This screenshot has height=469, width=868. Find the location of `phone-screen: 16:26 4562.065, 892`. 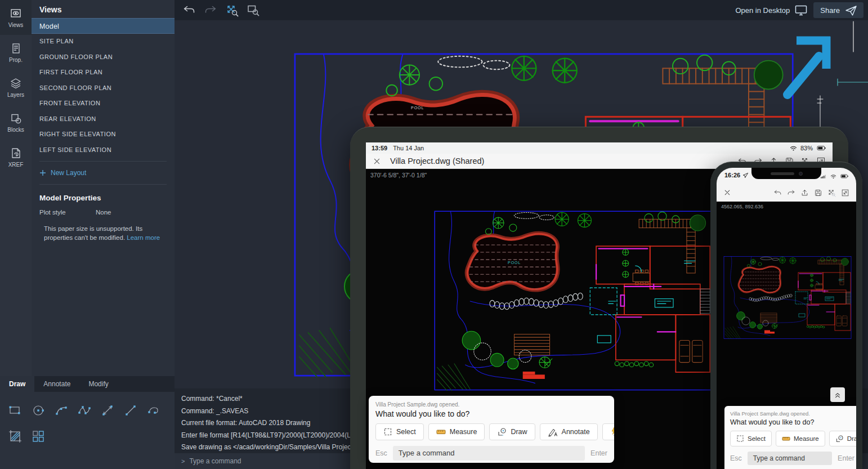

phone-screen: 16:26 4562.065, 892 is located at coordinates (786, 319).